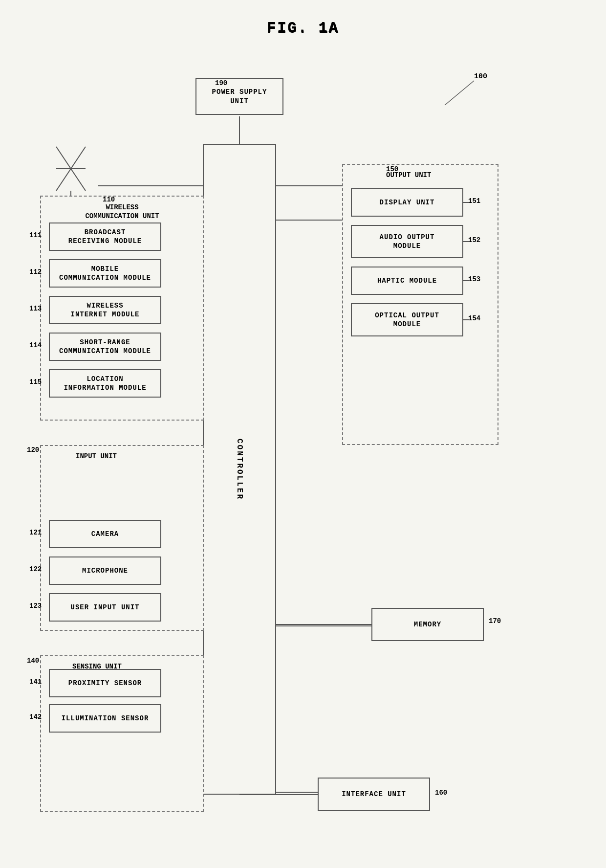  I want to click on box-memory: MEMORY, so click(428, 624).